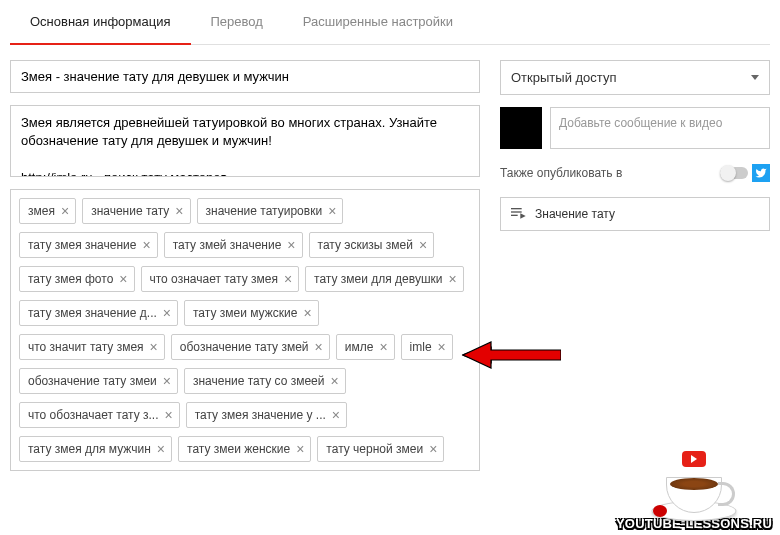 This screenshot has width=780, height=535. I want to click on tag-label: что значит тату змея, so click(86, 347).